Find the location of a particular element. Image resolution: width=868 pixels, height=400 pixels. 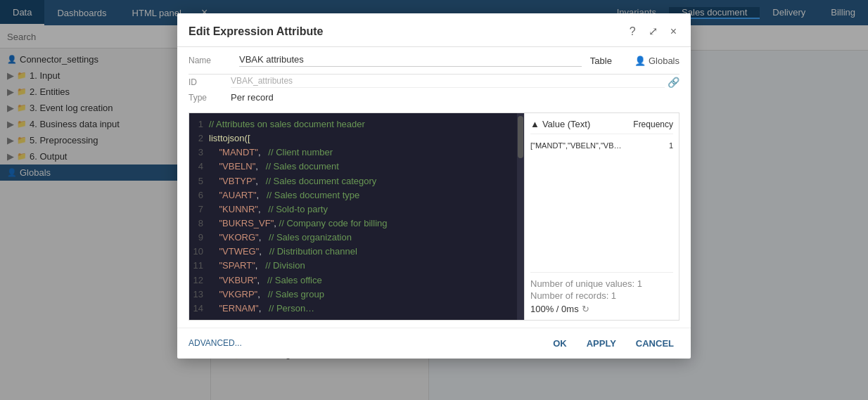

code-line-1: 1 // Attributes on sales document header is located at coordinates (353, 124).